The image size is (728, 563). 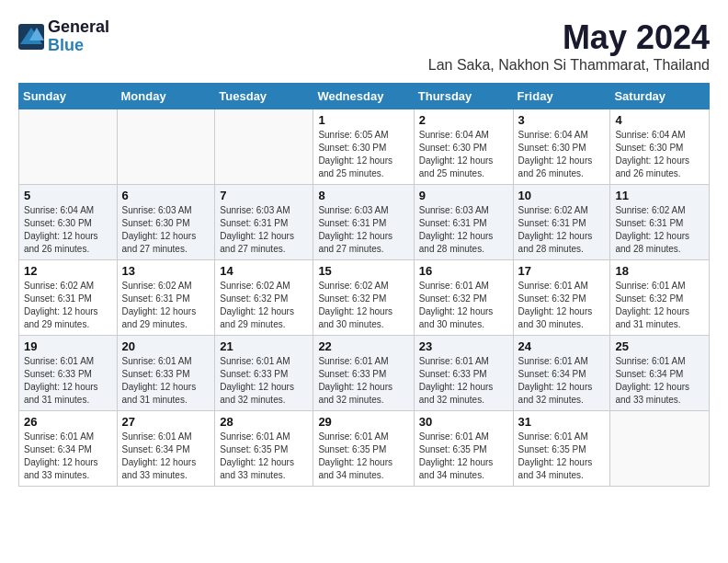 I want to click on day-number: 29, so click(x=363, y=421).